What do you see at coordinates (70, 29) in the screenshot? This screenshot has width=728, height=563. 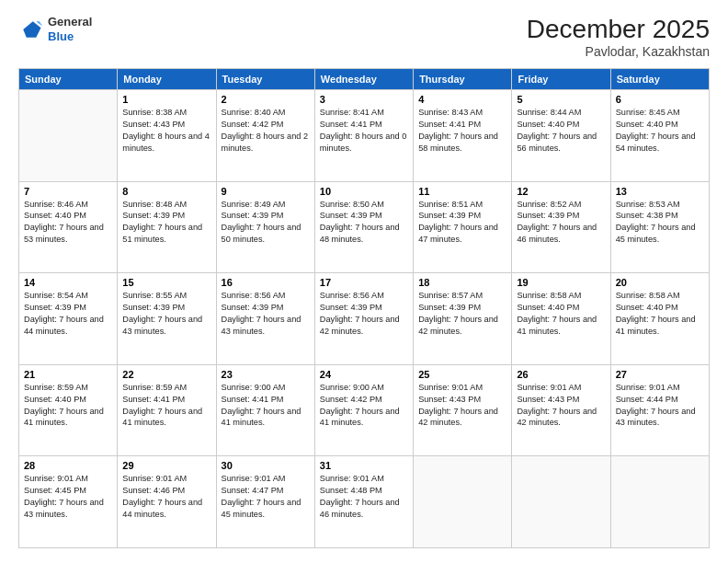 I see `logo-text: General Blue` at bounding box center [70, 29].